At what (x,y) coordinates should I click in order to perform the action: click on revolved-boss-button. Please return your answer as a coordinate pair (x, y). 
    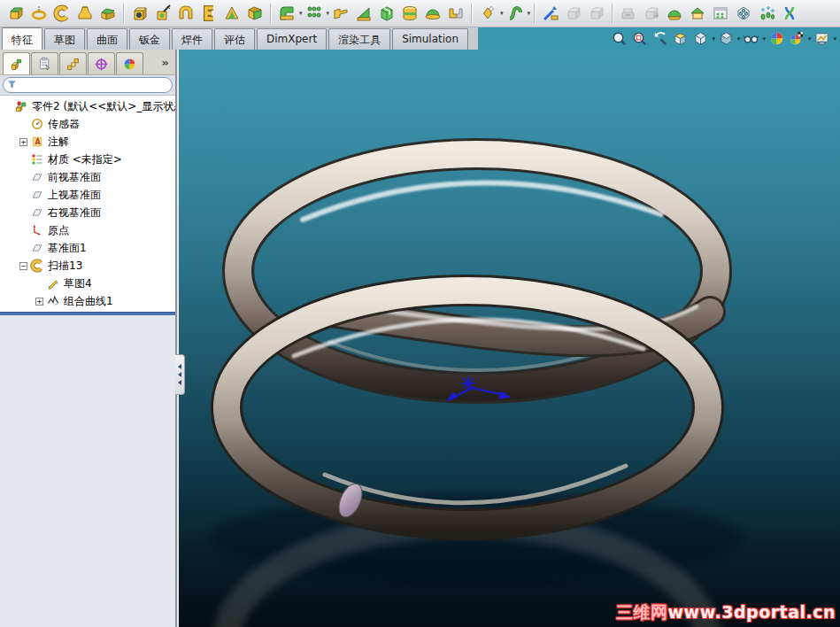
    Looking at the image, I should click on (39, 13).